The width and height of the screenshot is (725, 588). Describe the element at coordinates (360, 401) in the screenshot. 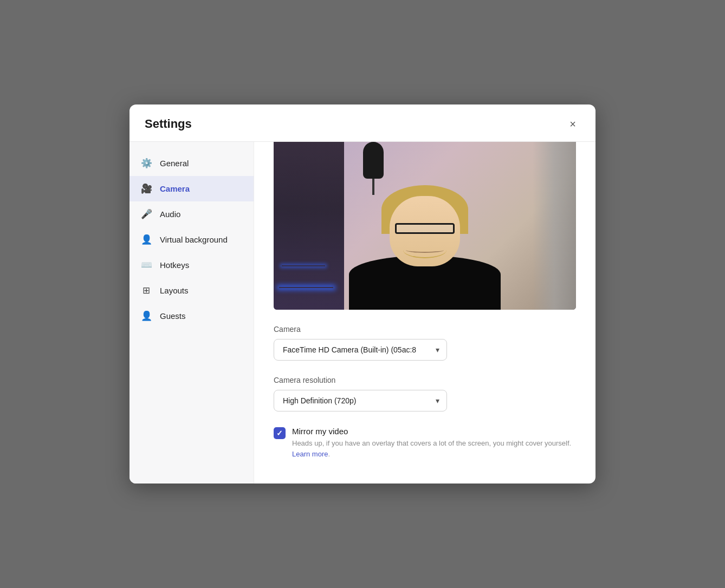

I see `resolution-select: High Definition (720p) Standard Definiti…` at that location.